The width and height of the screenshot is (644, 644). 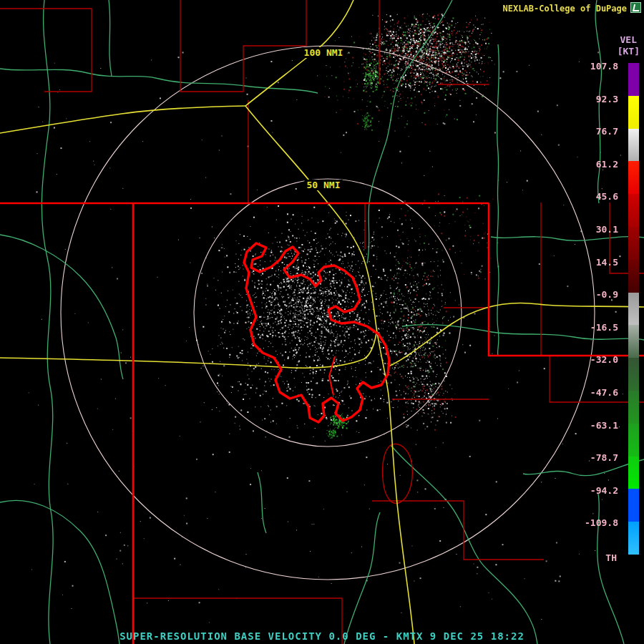 What do you see at coordinates (323, 185) in the screenshot?
I see `range-ring-label-50: 50 NMI` at bounding box center [323, 185].